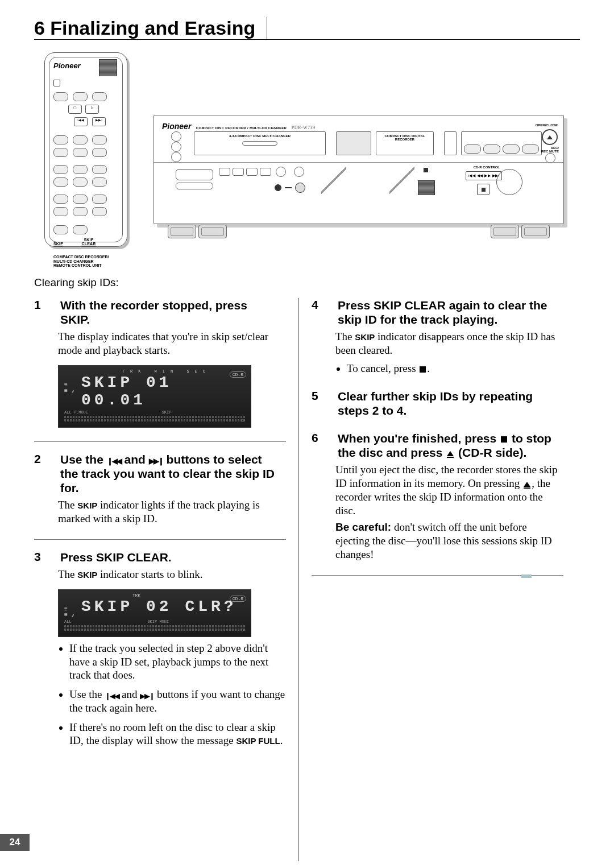 Image resolution: width=614 pixels, height=868 pixels. I want to click on lcd-display-1: CD-R TRK MIN SEC ≡≡♪SKIP 01 00.01 ALL P.…, so click(155, 396).